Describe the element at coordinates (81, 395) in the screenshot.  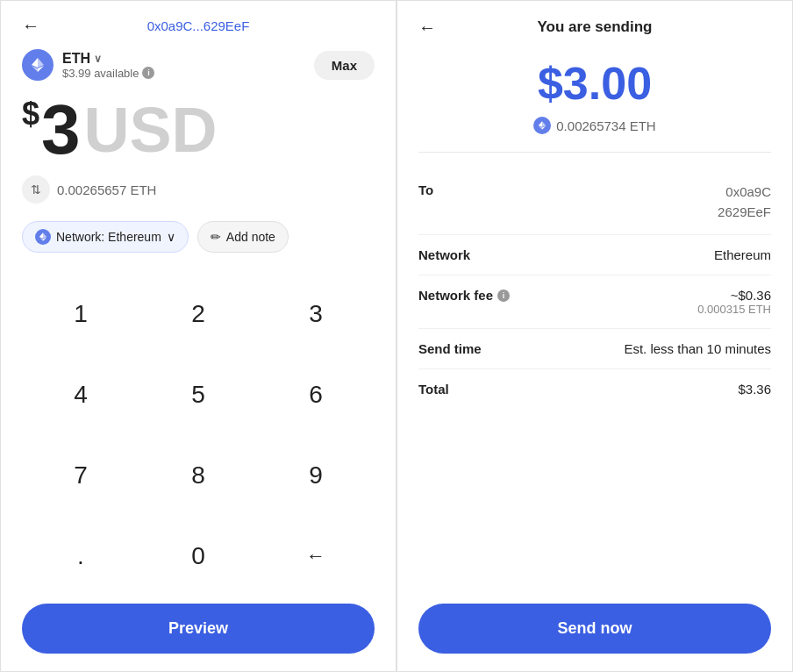
I see `numpad-key-4: 4` at that location.